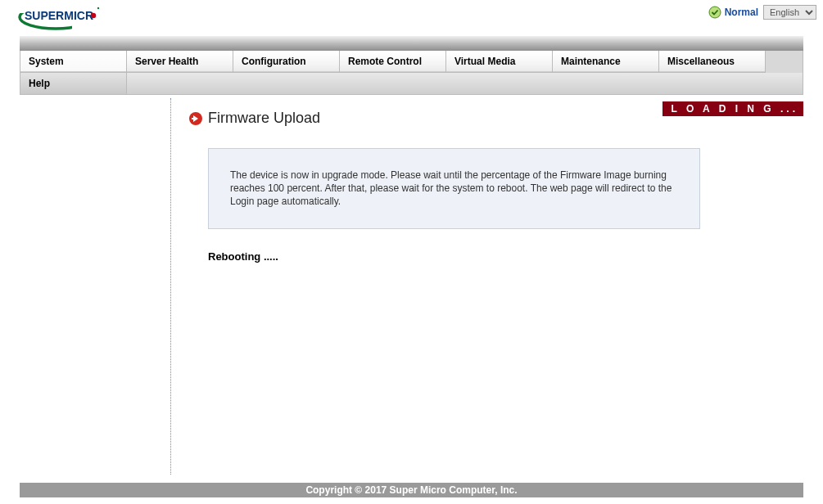 This screenshot has width=823, height=504. Describe the element at coordinates (170, 286) in the screenshot. I see `vertical-separator` at that location.